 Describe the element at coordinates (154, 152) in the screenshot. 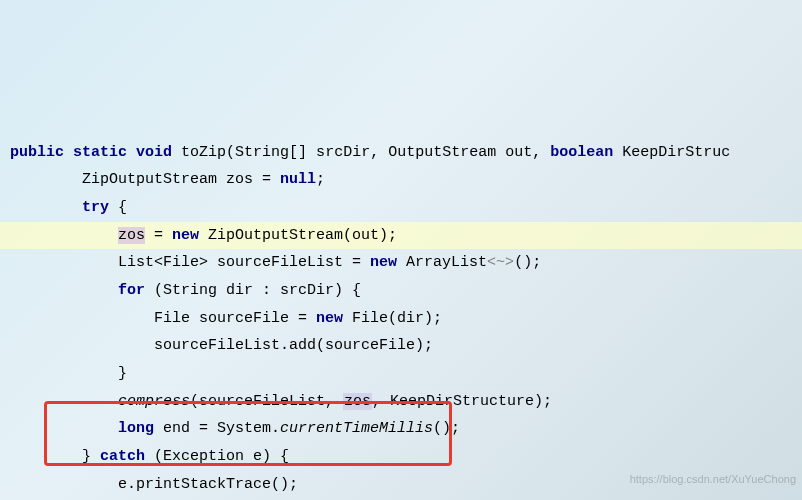

I see `keyword-void: void` at that location.